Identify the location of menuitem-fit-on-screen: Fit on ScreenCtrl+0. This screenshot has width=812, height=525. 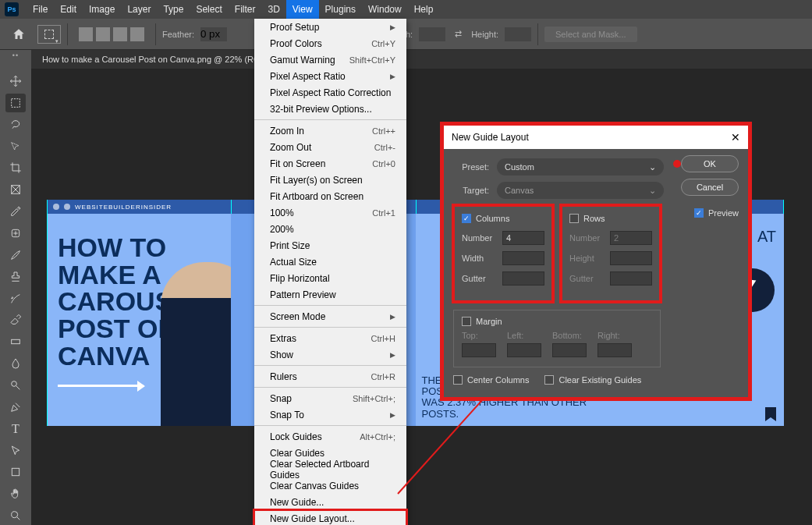
(331, 164).